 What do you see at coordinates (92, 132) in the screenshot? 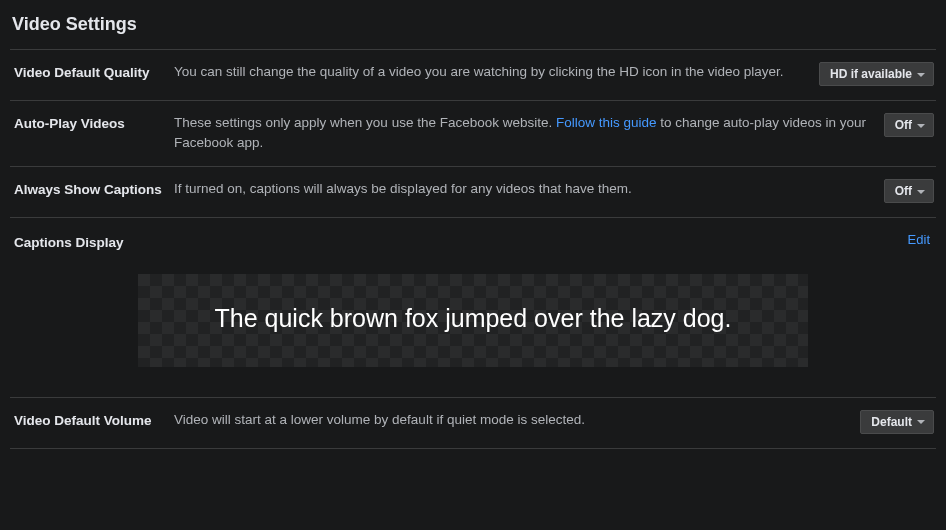
I see `label-auto-play-videos: Auto-Play Videos` at bounding box center [92, 132].